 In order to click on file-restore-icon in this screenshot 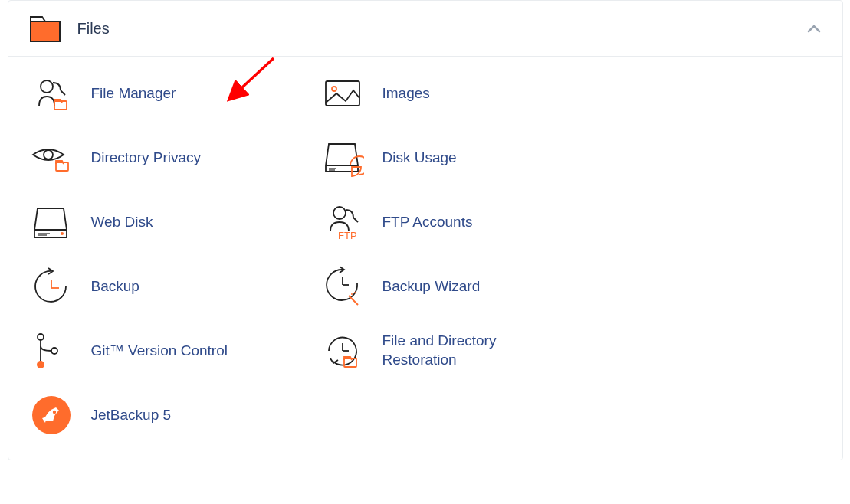, I will do `click(343, 351)`.